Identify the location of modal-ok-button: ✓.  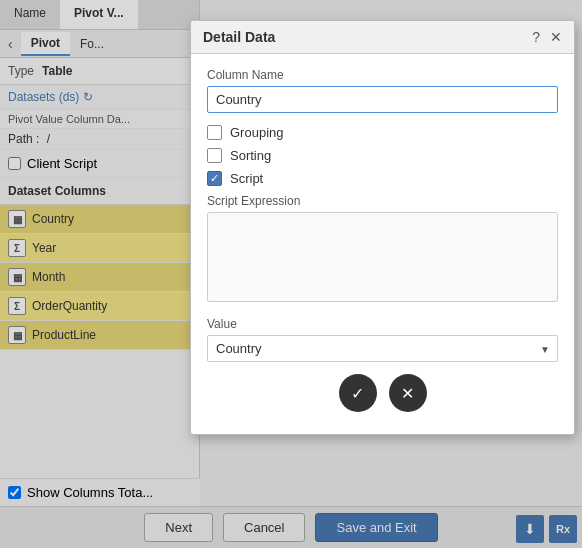
(358, 393).